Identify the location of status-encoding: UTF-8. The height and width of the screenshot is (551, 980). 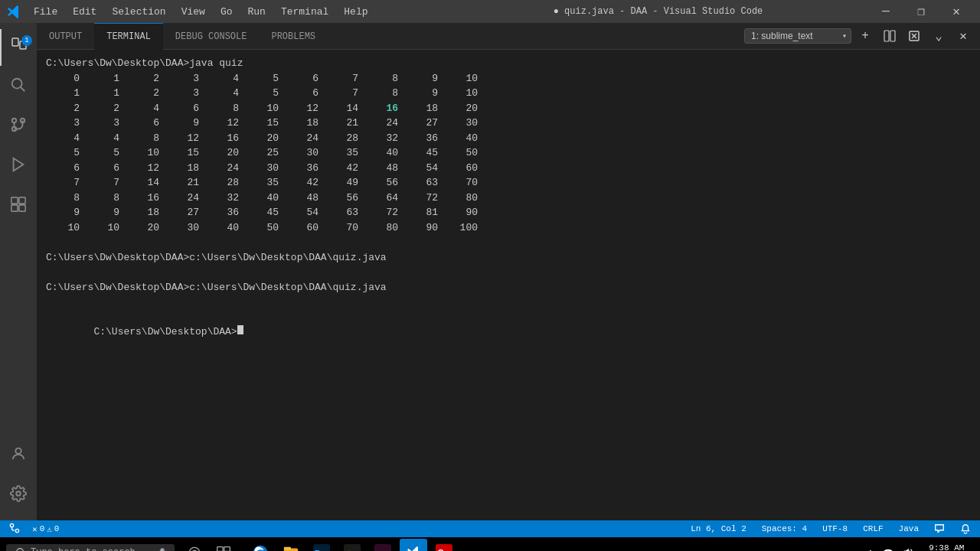
(835, 529).